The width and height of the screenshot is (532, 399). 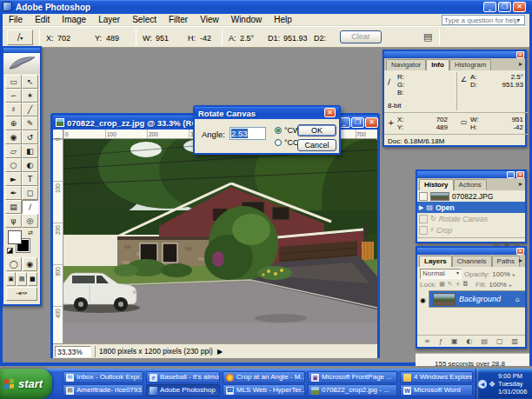 What do you see at coordinates (428, 37) in the screenshot?
I see `file-browser-icon: ▤` at bounding box center [428, 37].